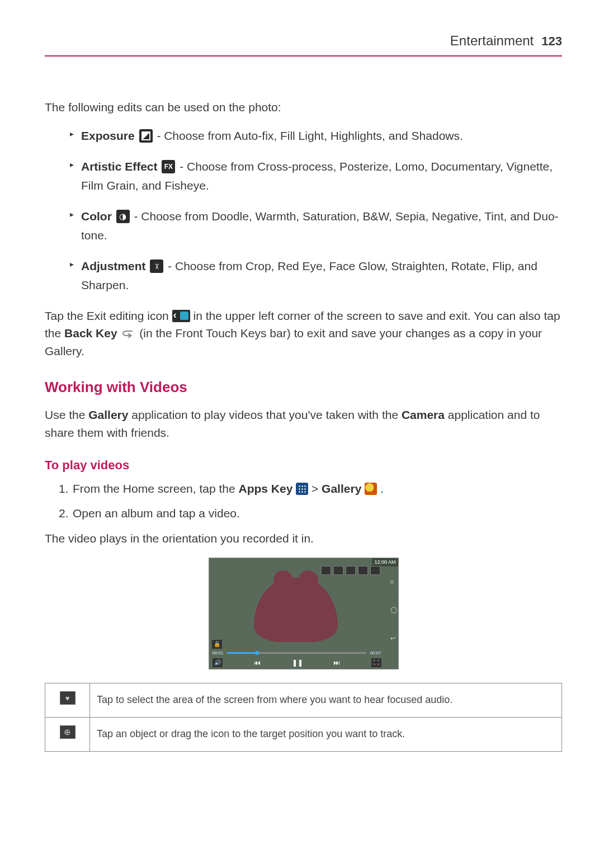 The height and width of the screenshot is (868, 604). What do you see at coordinates (123, 216) in the screenshot?
I see `color-icon` at bounding box center [123, 216].